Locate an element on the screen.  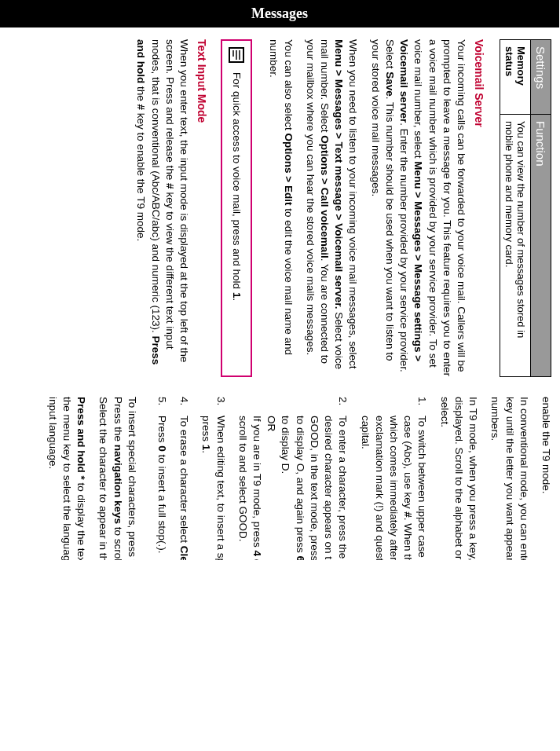
voicemail-heading: Voicemail Server is located at coordinates (479, 208).